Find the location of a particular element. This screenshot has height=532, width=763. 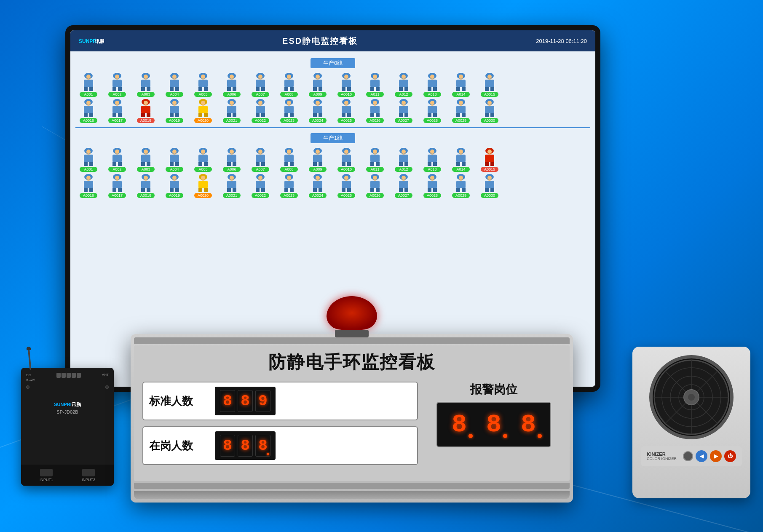

worker-badge: A014 is located at coordinates (461, 94).